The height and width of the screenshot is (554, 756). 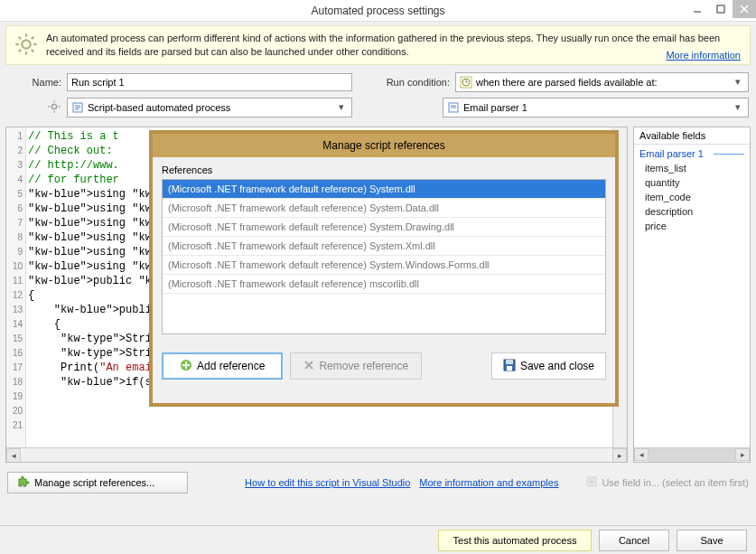 What do you see at coordinates (327, 483) in the screenshot?
I see `how-to-edit-link: How to edit this script in Visual Studio` at bounding box center [327, 483].